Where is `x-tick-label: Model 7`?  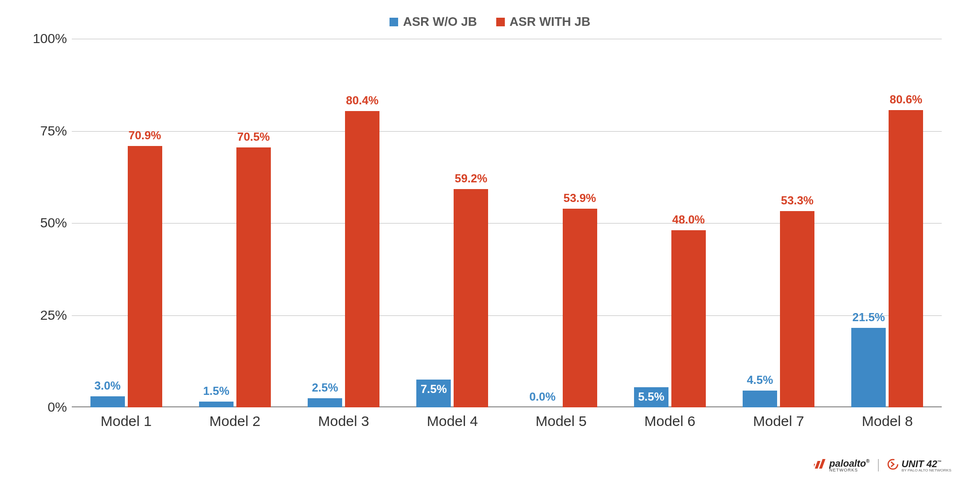
x-tick-label: Model 7 is located at coordinates (779, 421).